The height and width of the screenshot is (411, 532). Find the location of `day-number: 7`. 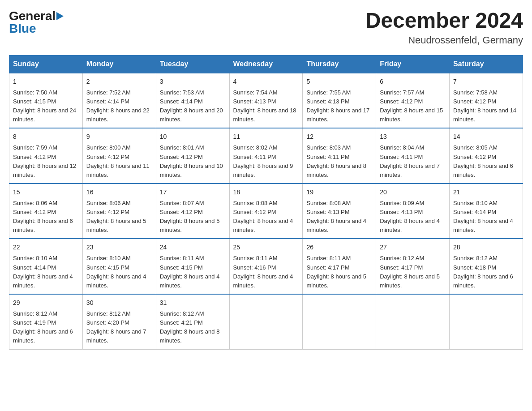

day-number: 7 is located at coordinates (486, 81).